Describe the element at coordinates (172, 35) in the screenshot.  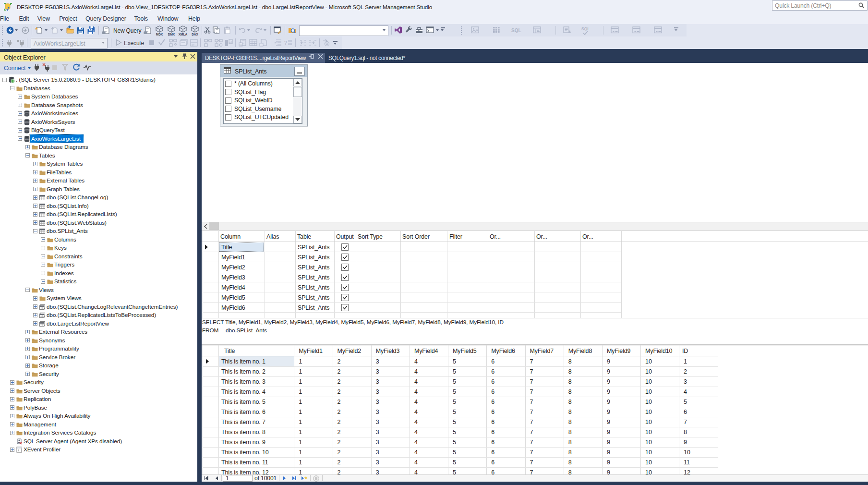
I see `svg-text: DMX` at that location.